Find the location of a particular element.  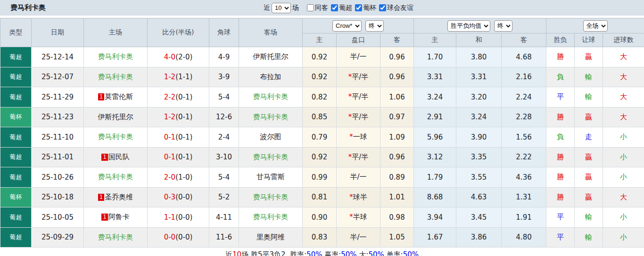

odds-away-cell: 1.05 is located at coordinates (397, 238).